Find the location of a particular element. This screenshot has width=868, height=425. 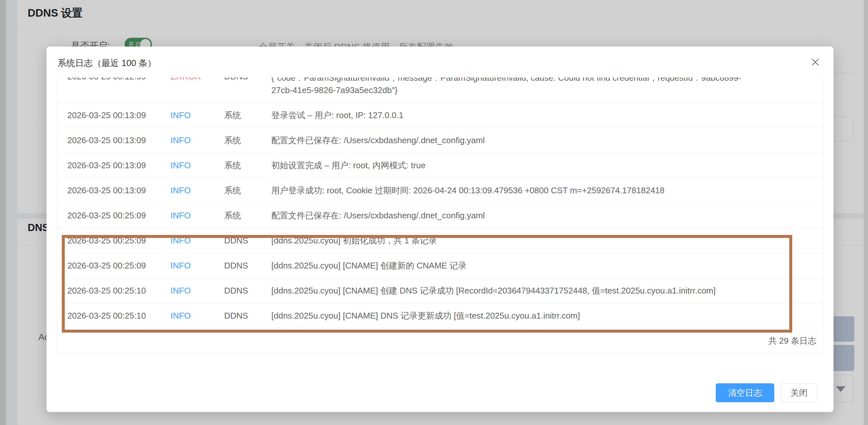

log-row: 2026-03-25 00:25:09 INFO 系统 配置文件已保存在: /U… is located at coordinates (440, 216).